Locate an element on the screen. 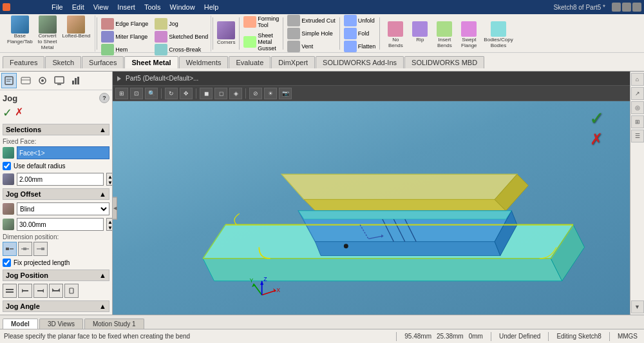  menu-view: View is located at coordinates (101, 7).